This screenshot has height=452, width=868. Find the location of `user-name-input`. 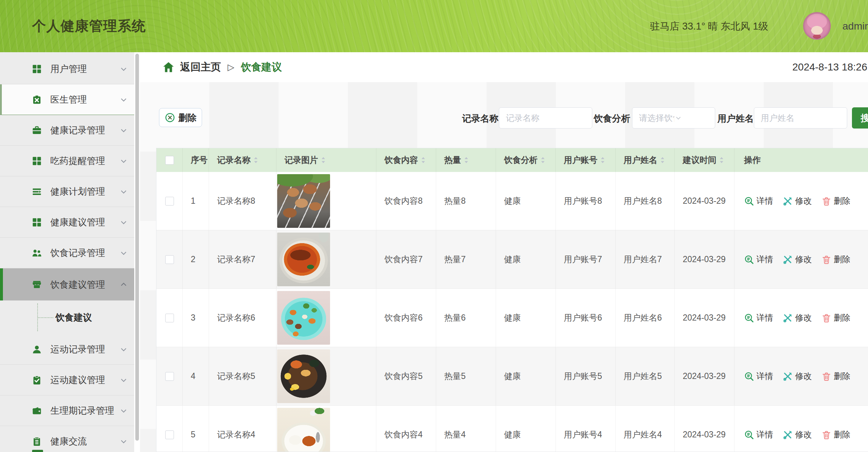

user-name-input is located at coordinates (801, 118).